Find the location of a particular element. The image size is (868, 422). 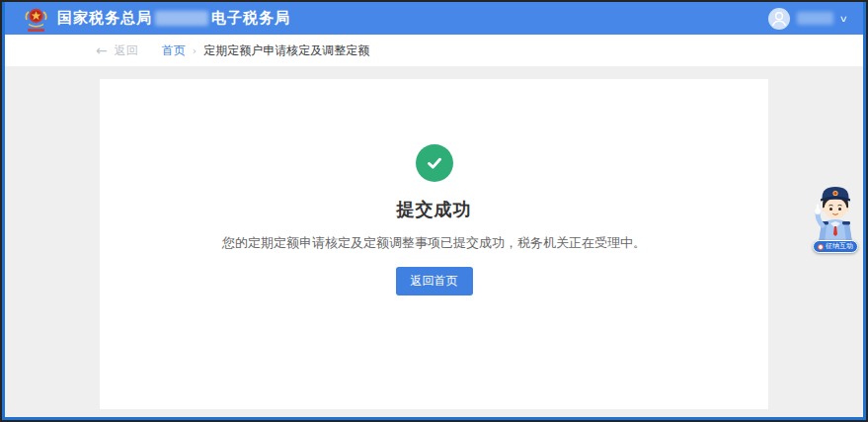

assistant-mascot: 征纳互动 is located at coordinates (835, 217).